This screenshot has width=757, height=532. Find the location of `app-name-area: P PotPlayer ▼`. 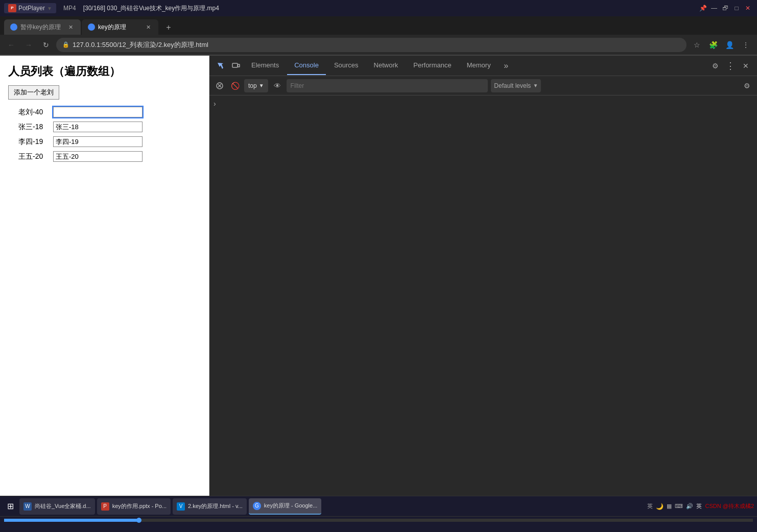

app-name-area: P PotPlayer ▼ is located at coordinates (30, 8).